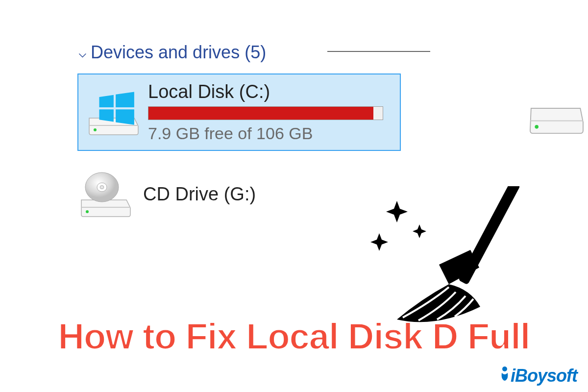 The image size is (588, 392). Describe the element at coordinates (261, 113) in the screenshot. I see `drive-c-capacity-fill` at that location.